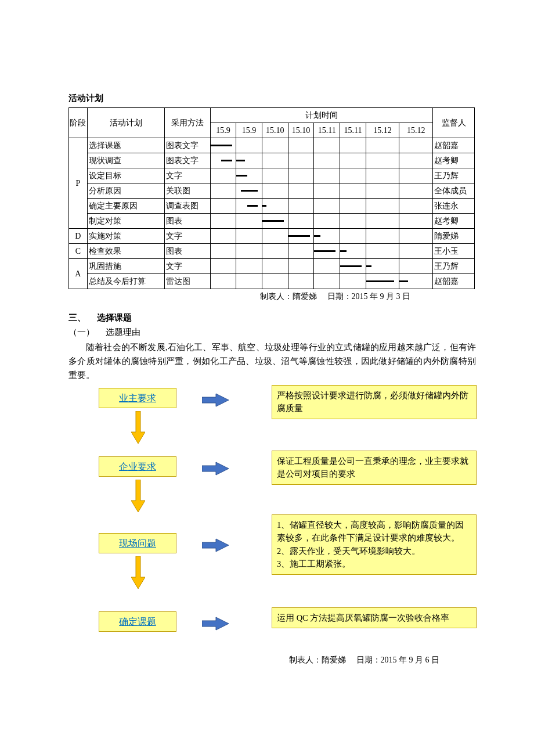 This screenshot has width=534, height=756. I want to click on activity-cell: 分析原因, so click(125, 191).